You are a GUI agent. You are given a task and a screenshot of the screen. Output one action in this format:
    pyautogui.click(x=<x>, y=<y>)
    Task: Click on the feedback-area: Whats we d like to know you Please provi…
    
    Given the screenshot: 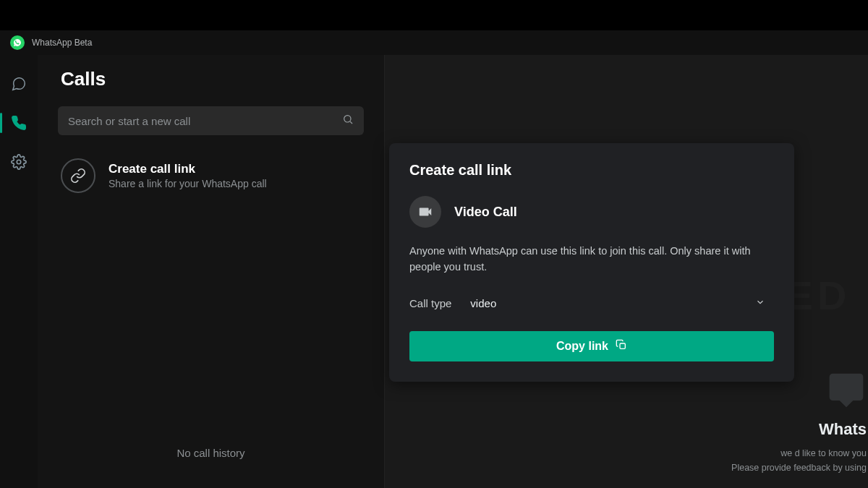 What is the action you would take?
    pyautogui.click(x=800, y=422)
    